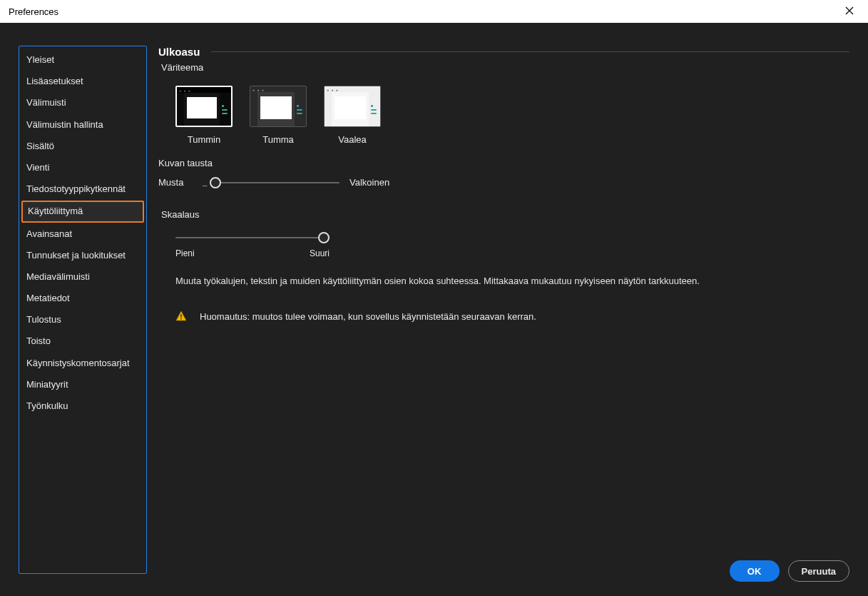 This screenshot has width=868, height=596. Describe the element at coordinates (83, 385) in the screenshot. I see `sidebar-item-thumbnails: Miniatyyrit` at that location.